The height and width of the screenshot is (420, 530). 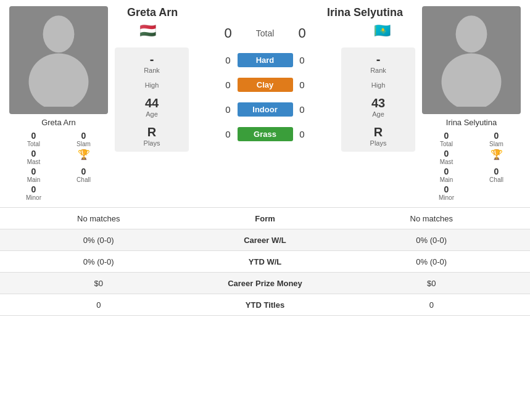 What do you see at coordinates (265, 12) in the screenshot?
I see `player-names-row: Greta Arn Irina Selyutina` at bounding box center [265, 12].